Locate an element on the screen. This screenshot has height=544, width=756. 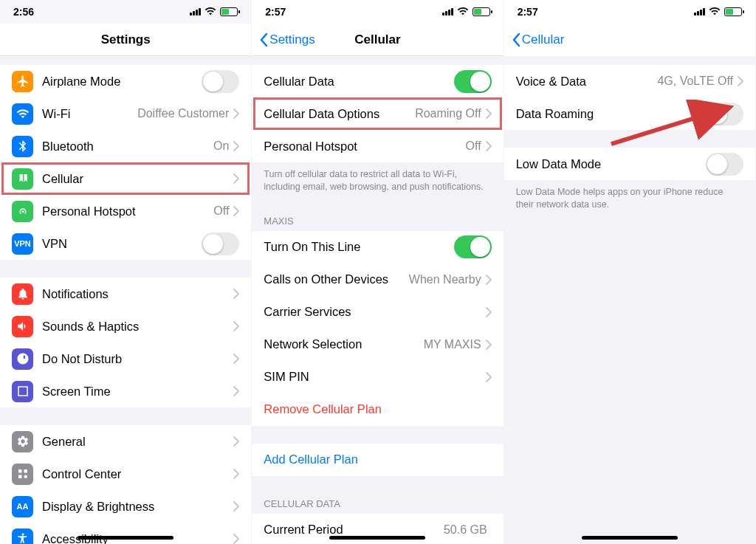
status-bar: 2:56 is located at coordinates (126, 12).